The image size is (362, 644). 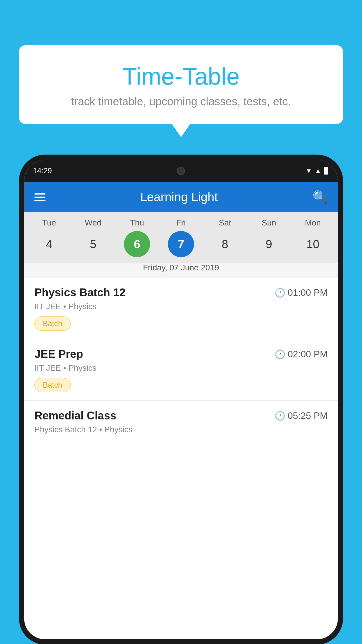 I want to click on schedule-item-remedial: Remedial Class 🕐 05:25 PM Physics Batch …, so click(x=181, y=424).